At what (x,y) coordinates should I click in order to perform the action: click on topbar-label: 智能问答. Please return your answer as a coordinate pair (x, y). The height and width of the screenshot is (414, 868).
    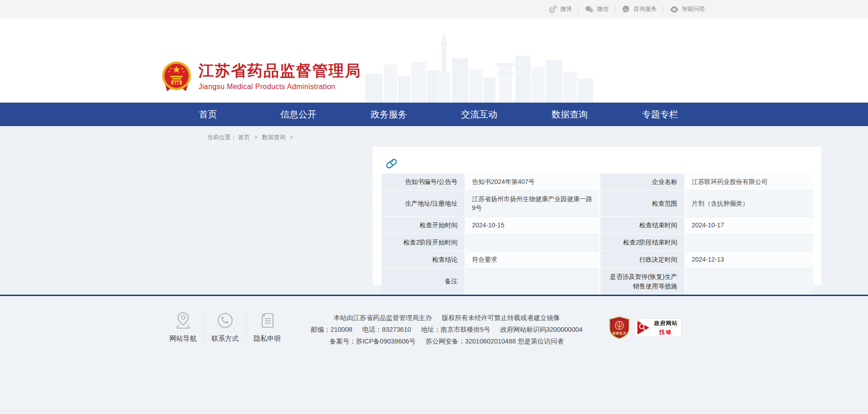
    Looking at the image, I should click on (693, 9).